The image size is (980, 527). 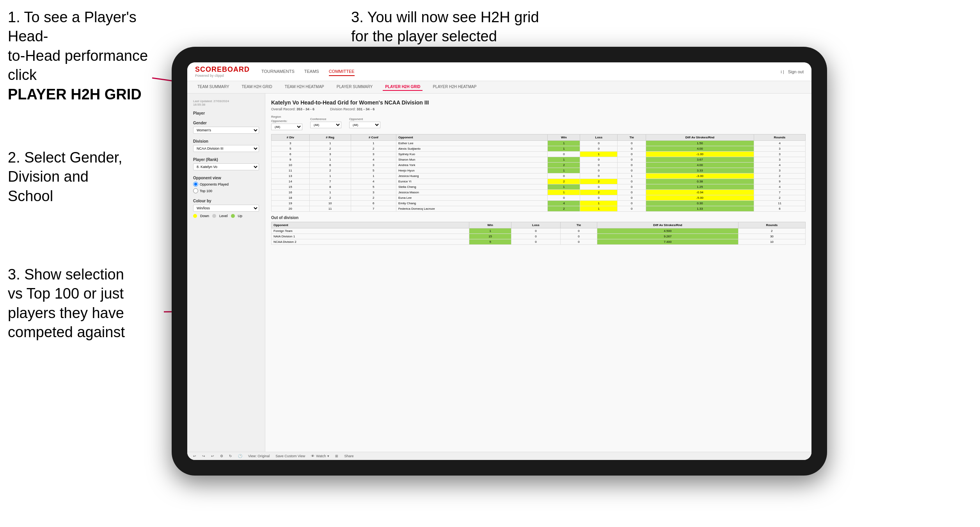 I want to click on ood-col-diff: Diff Av Strokes/Rnd, so click(x=668, y=225).